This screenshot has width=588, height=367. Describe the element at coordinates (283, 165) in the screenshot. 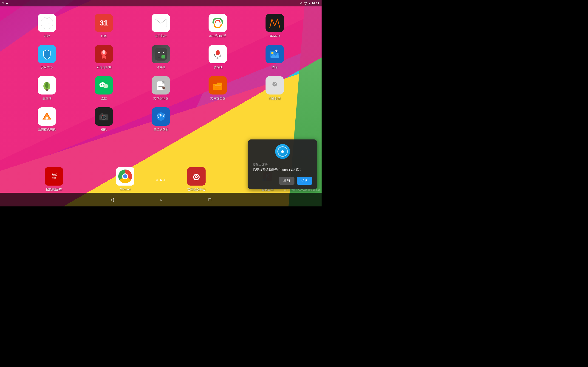

I see `dialog-title: 键盘已连接` at that location.